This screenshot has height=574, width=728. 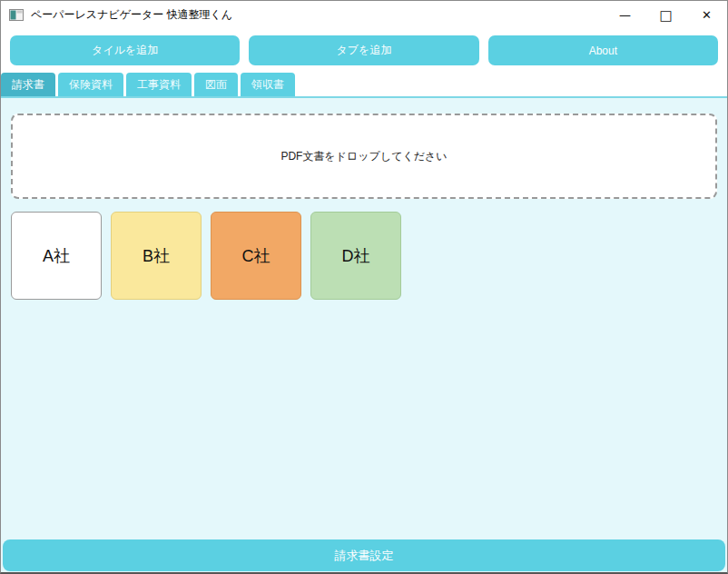 I want to click on minimize-button: —, so click(x=625, y=15).